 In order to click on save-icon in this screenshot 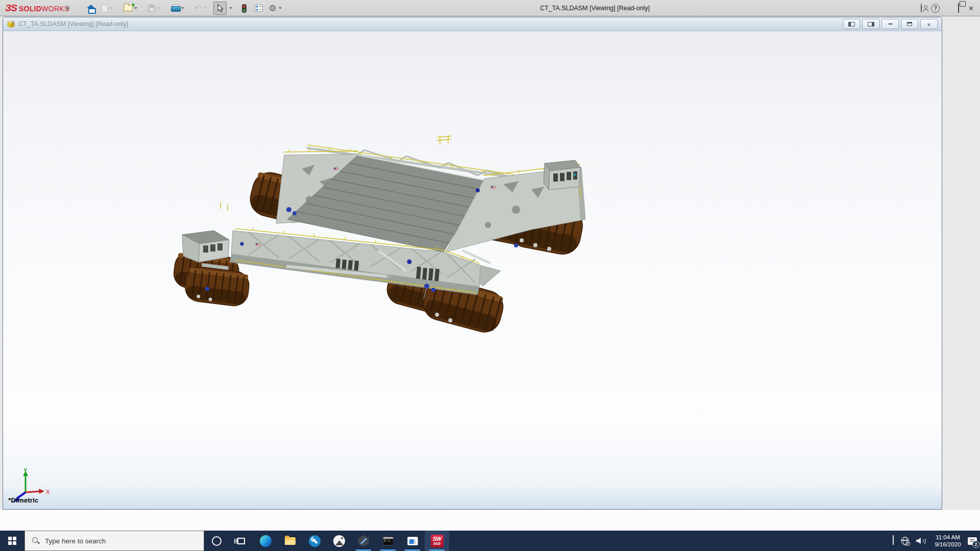, I will do `click(152, 8)`.